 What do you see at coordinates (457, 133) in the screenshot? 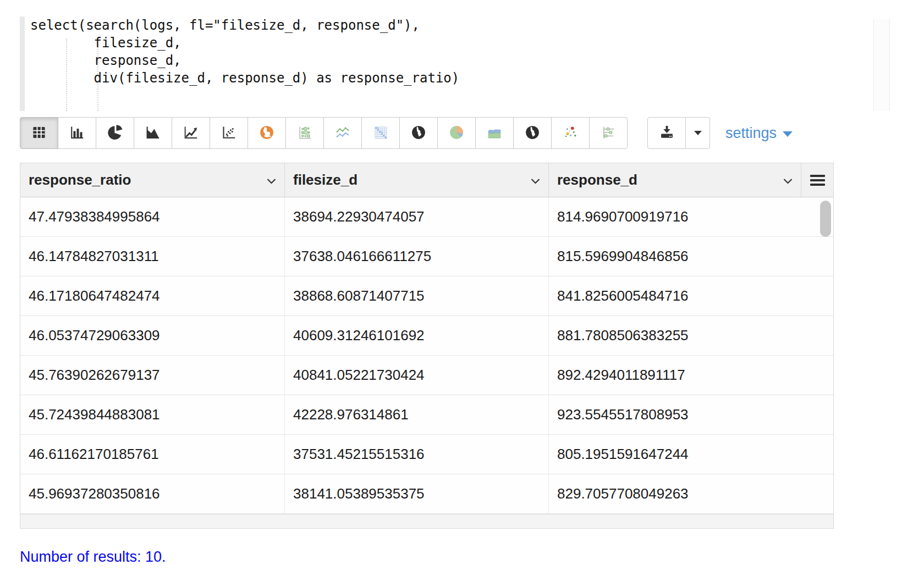
I see `colored-pie-chart-icon` at bounding box center [457, 133].